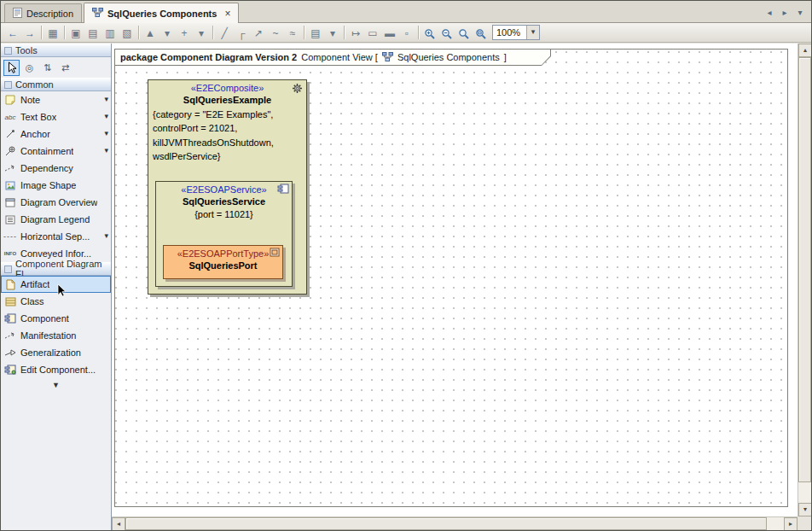 The image size is (812, 531). Describe the element at coordinates (276, 32) in the screenshot. I see `rounded-path-button: ~` at that location.